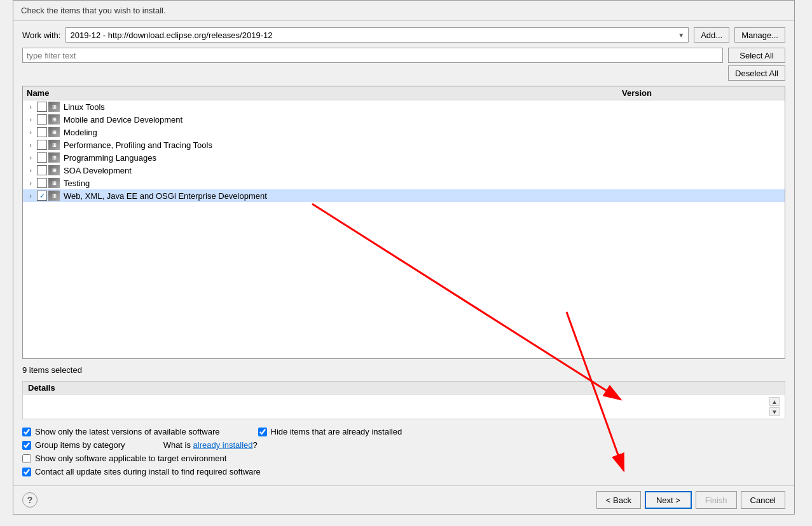  What do you see at coordinates (701, 93) in the screenshot?
I see `column-version: Version` at bounding box center [701, 93].